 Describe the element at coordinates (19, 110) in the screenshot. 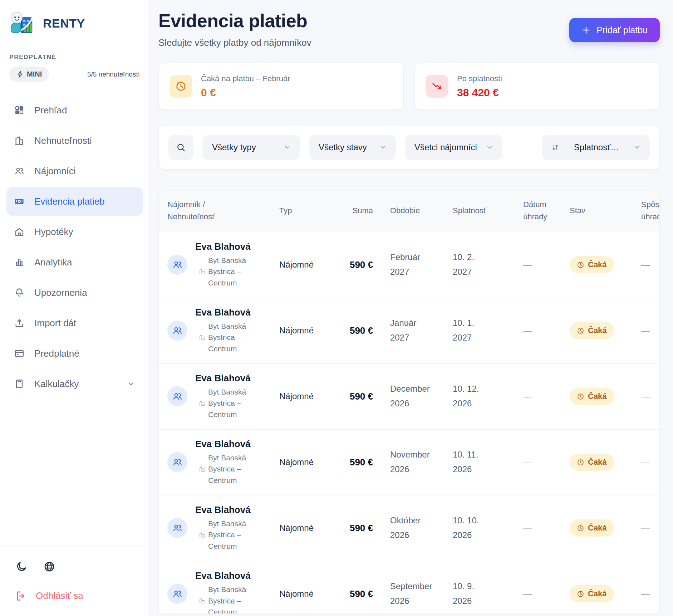

I see `grid-icon` at that location.